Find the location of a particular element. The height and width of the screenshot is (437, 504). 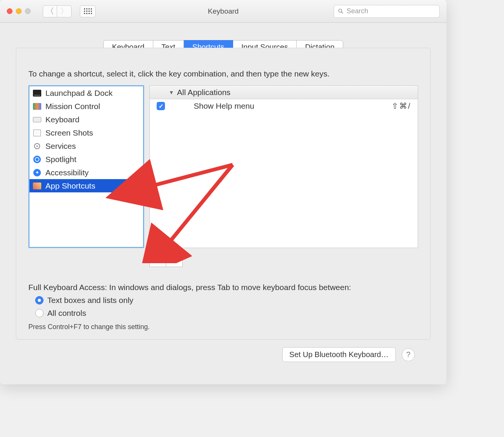

minimize-icon is located at coordinates (19, 11).